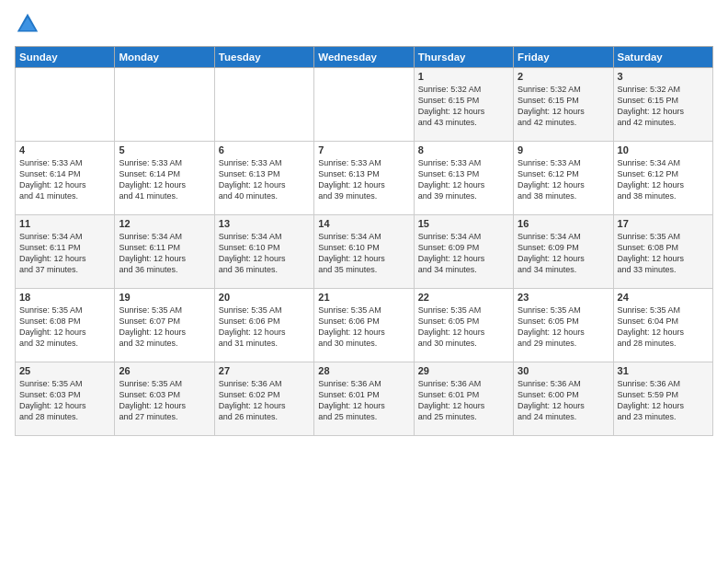  I want to click on calendar-cell: 3Sunrise: 5:32 AM Sunset: 6:15 PM Daylig…, so click(663, 105).